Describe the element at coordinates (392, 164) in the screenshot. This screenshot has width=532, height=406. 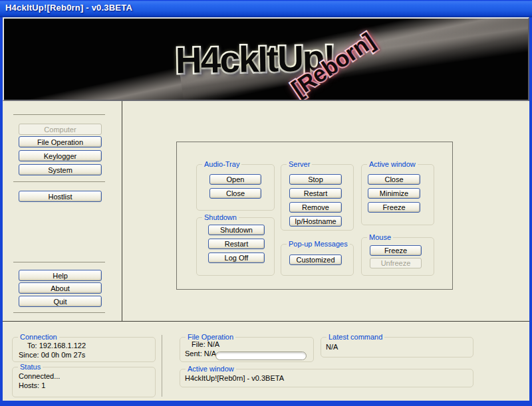
I see `active-window-group-label: Active window` at that location.